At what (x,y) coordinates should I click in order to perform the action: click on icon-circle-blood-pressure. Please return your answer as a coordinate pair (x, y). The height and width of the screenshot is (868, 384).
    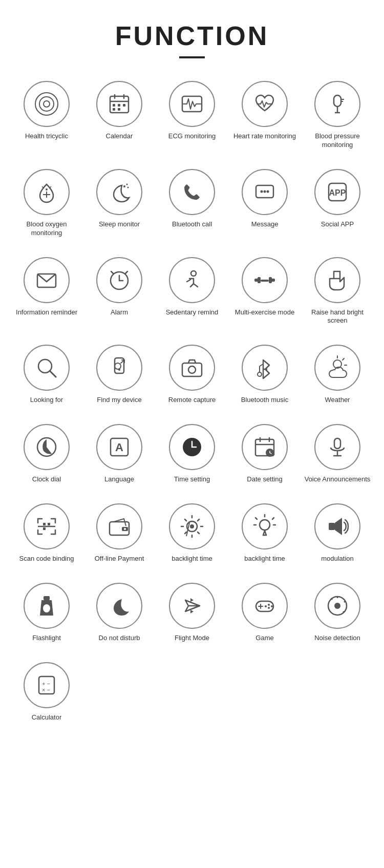
    Looking at the image, I should click on (337, 104).